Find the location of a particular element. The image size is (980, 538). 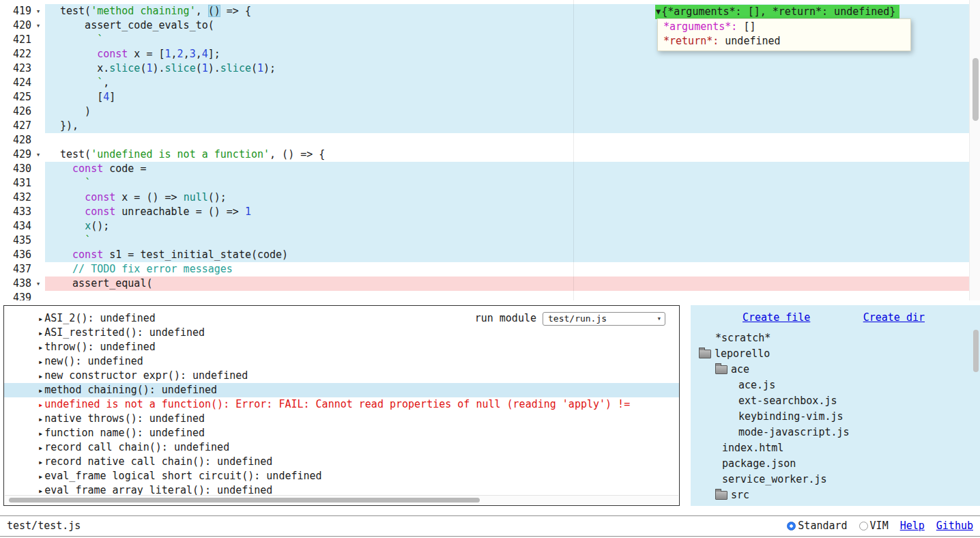

keybinding-option-vim: VIM is located at coordinates (874, 526).